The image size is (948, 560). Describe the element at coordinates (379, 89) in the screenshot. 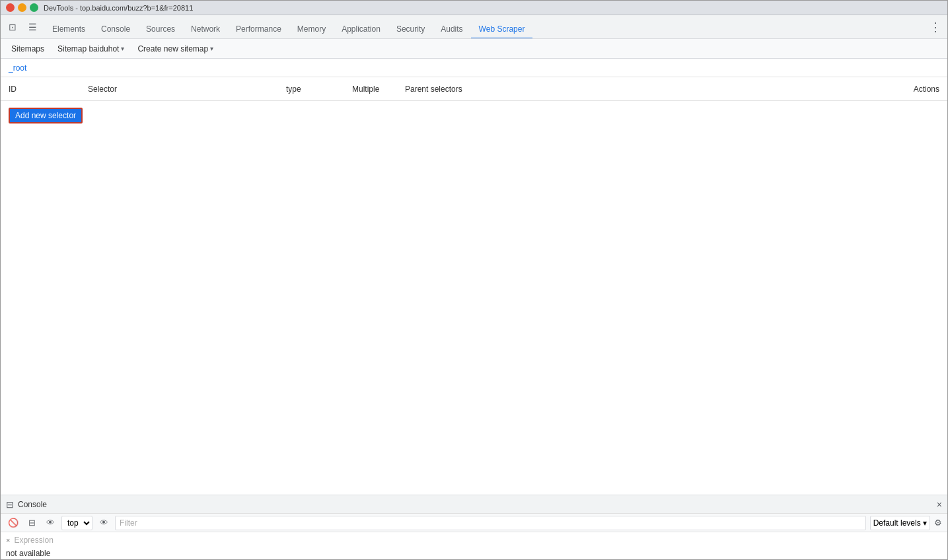

I see `column-header-multiple: Multiple` at that location.